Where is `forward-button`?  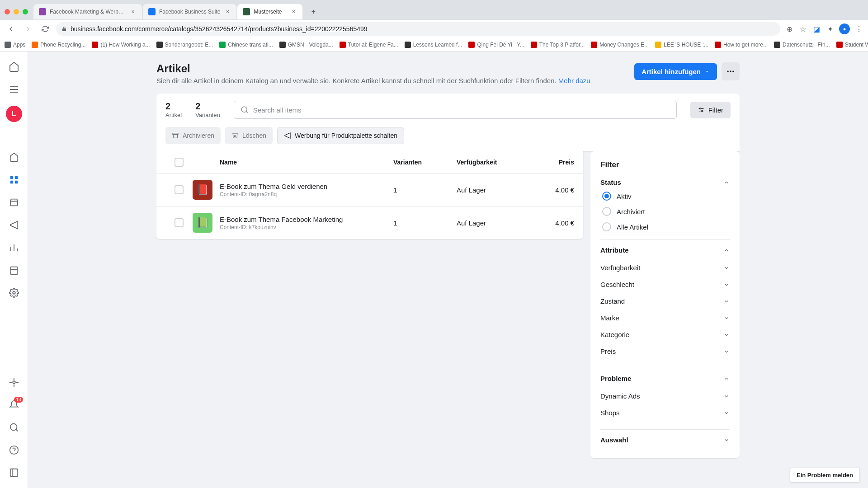
forward-button is located at coordinates (28, 29).